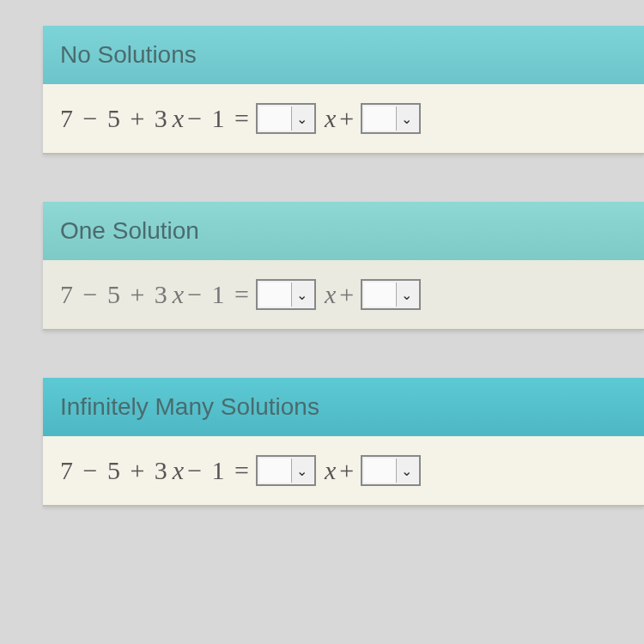 Image resolution: width=644 pixels, height=644 pixels. Describe the element at coordinates (129, 55) in the screenshot. I see `section-title: No Solutions` at that location.